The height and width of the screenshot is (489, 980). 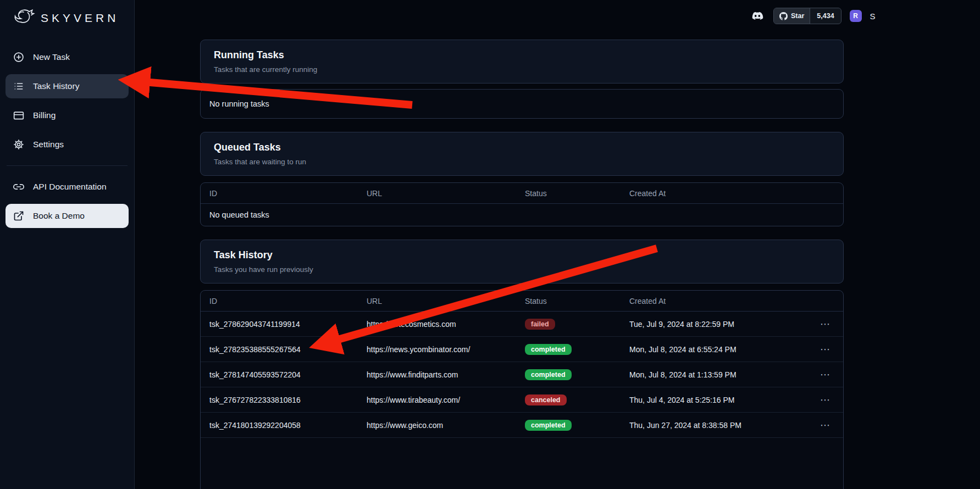 What do you see at coordinates (812, 16) in the screenshot?
I see `topbar: Star 5,434 R S` at bounding box center [812, 16].